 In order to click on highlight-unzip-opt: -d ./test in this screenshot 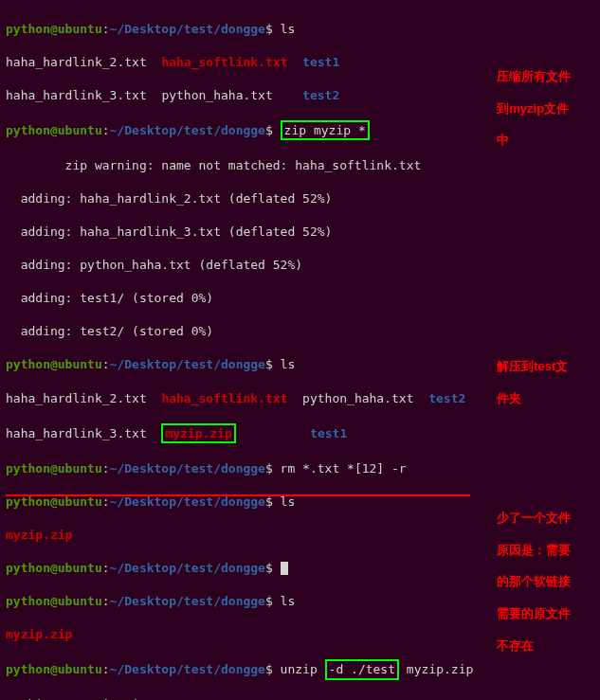, I will do `click(362, 670)`.